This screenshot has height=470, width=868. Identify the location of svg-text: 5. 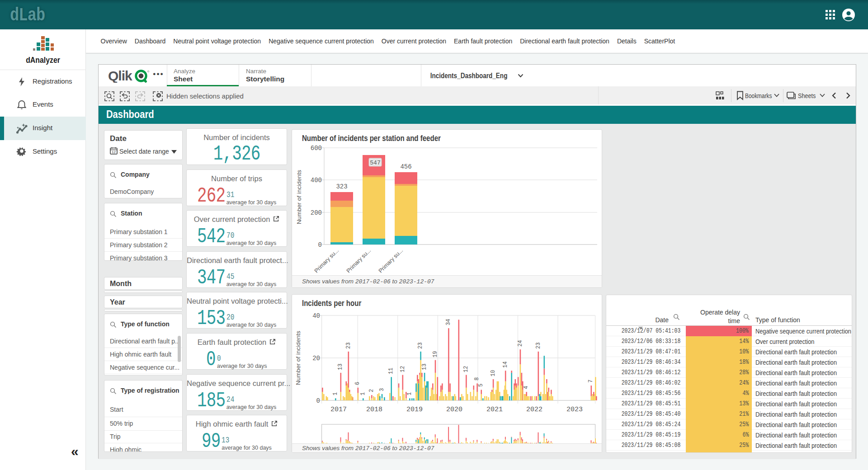
(481, 385).